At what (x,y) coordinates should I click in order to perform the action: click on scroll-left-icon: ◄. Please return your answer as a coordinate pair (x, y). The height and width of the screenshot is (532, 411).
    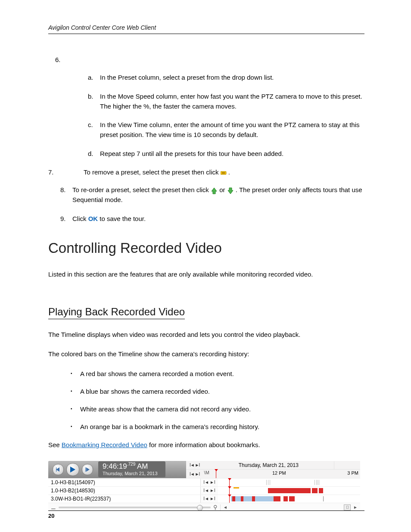
    Looking at the image, I should click on (225, 507).